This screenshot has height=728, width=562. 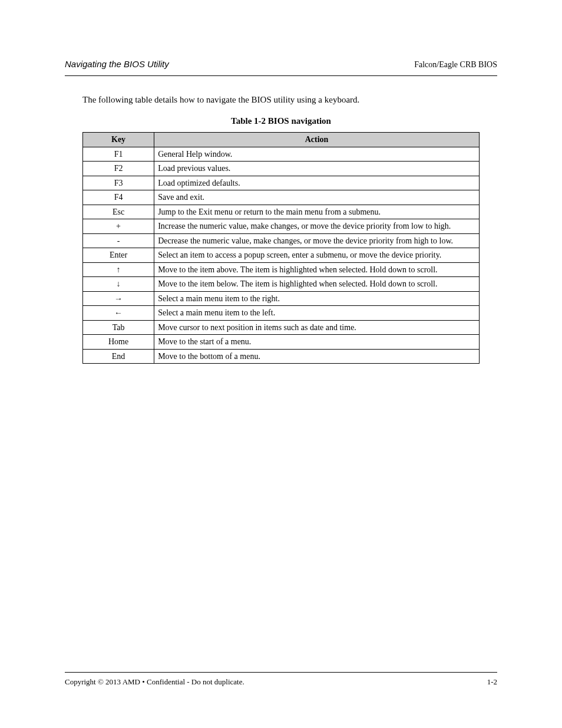 What do you see at coordinates (118, 298) in the screenshot?
I see `arrow-right-icon: →` at bounding box center [118, 298].